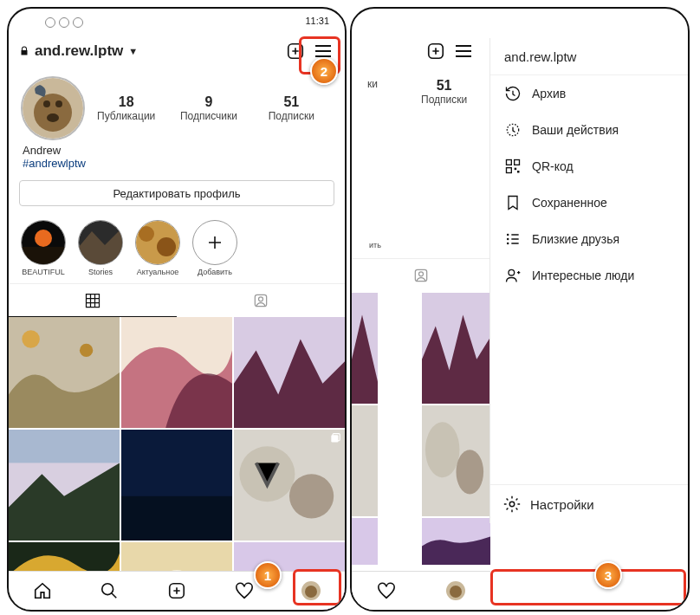  Describe the element at coordinates (324, 71) in the screenshot. I see `callout-2: 2` at that location.